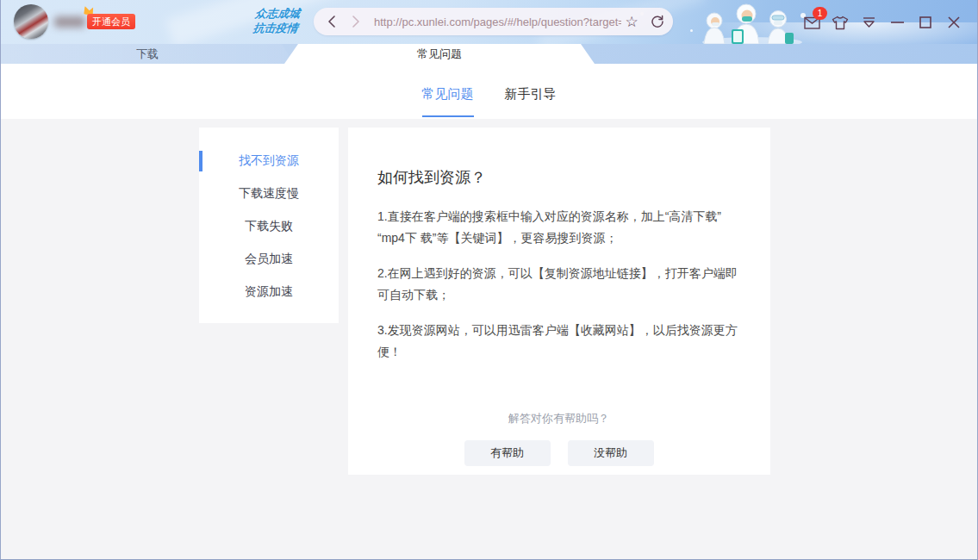 This screenshot has height=560, width=978. Describe the element at coordinates (147, 54) in the screenshot. I see `tab-downloads-label: 下载` at that location.